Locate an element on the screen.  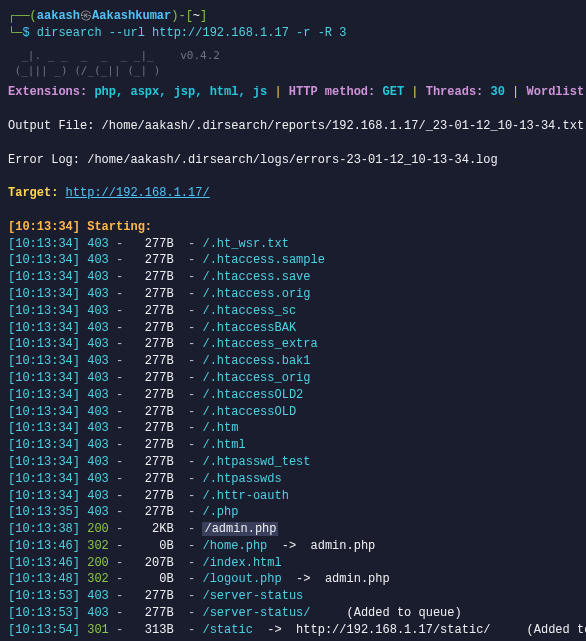
error-log: Error Log: /home/aakash/.dirsearch/logs/… is located at coordinates (293, 160).